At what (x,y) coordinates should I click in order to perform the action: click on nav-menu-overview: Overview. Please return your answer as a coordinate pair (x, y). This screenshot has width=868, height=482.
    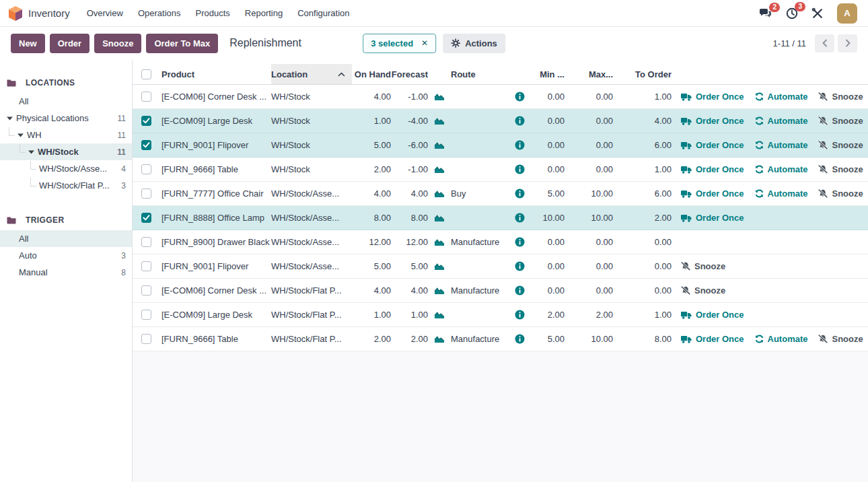
    Looking at the image, I should click on (105, 13).